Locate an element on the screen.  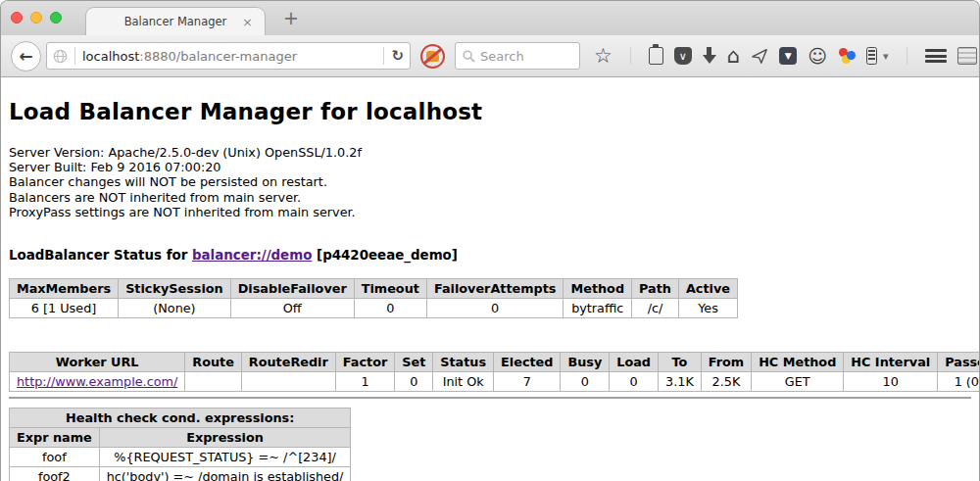
globe-icon is located at coordinates (61, 57).